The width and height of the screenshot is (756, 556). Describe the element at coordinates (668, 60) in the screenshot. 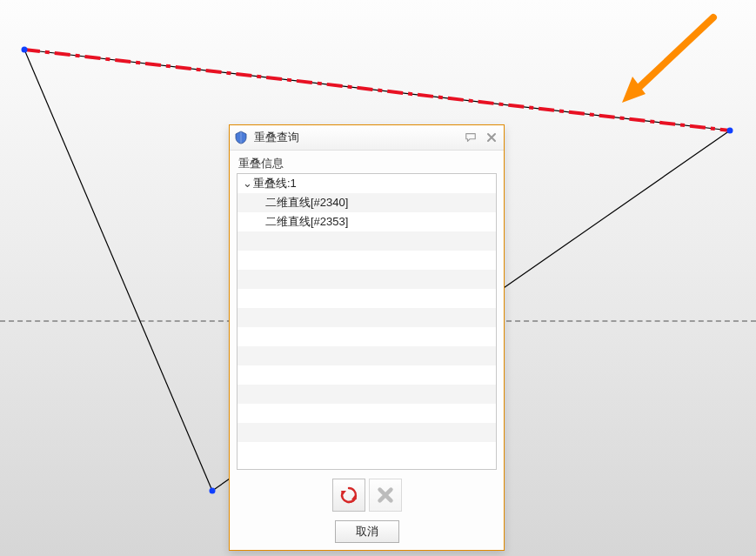

I see `annotation-arrow` at that location.